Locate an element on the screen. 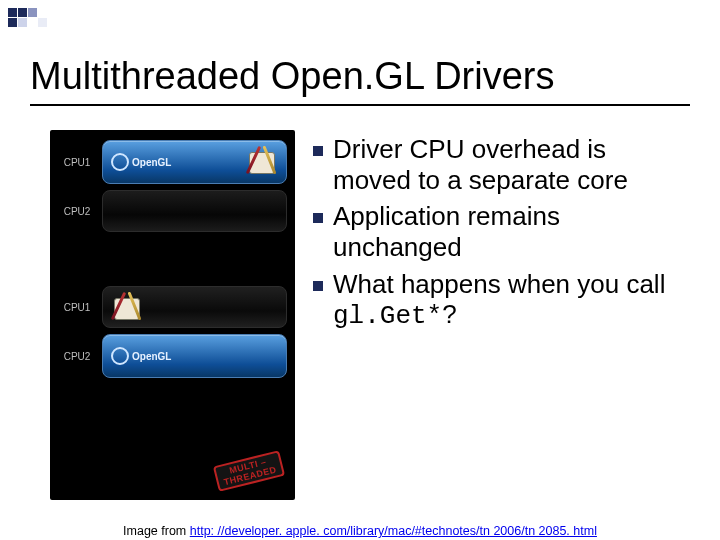 Image resolution: width=720 pixels, height=540 pixels. multithreaded-stamp: MULTI – THREADED is located at coordinates (249, 471).